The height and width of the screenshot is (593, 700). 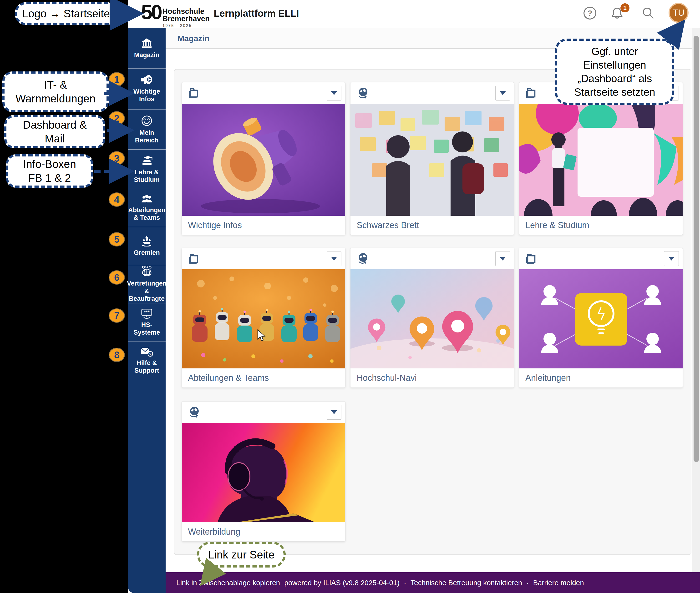 I want to click on annotation-box-dashboard-mail: Dashboard & Mail, so click(x=55, y=132).